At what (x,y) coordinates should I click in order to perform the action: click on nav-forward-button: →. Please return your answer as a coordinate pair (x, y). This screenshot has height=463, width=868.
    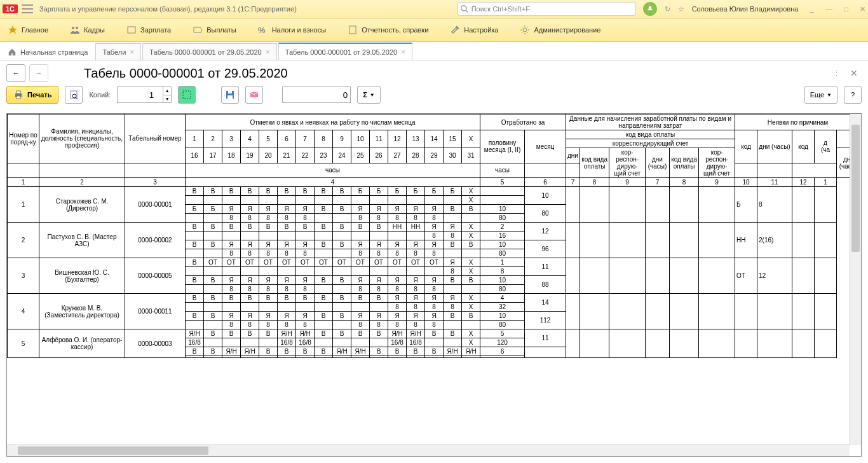
    Looking at the image, I should click on (39, 73).